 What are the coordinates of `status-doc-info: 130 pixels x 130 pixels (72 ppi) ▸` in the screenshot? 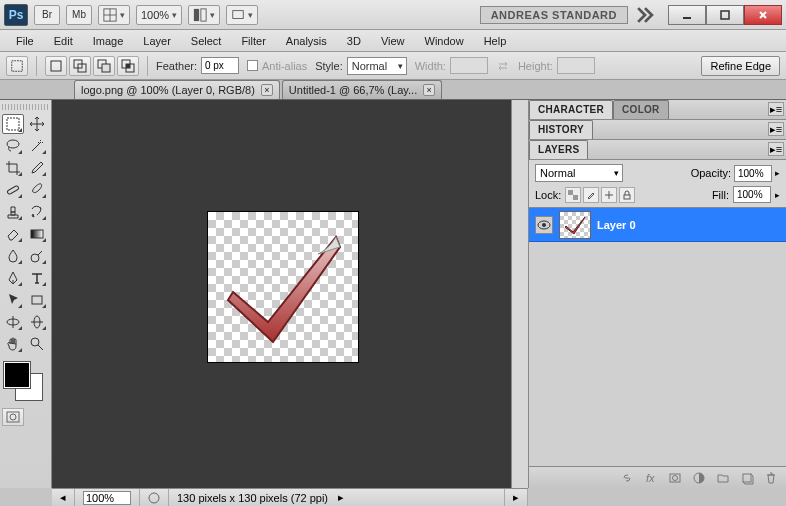 It's located at (337, 498).